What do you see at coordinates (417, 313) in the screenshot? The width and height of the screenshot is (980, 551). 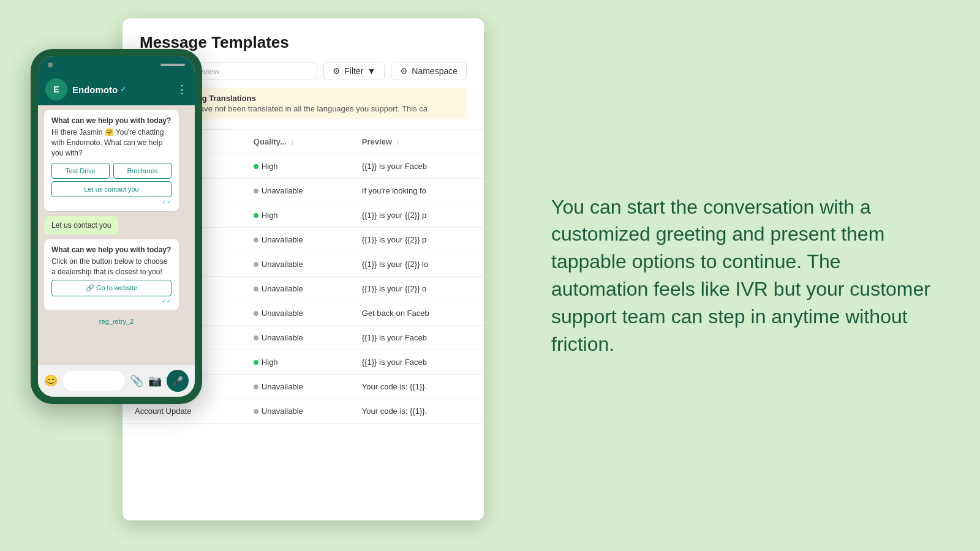 I see `preview-cell: Get back on Faceb` at bounding box center [417, 313].